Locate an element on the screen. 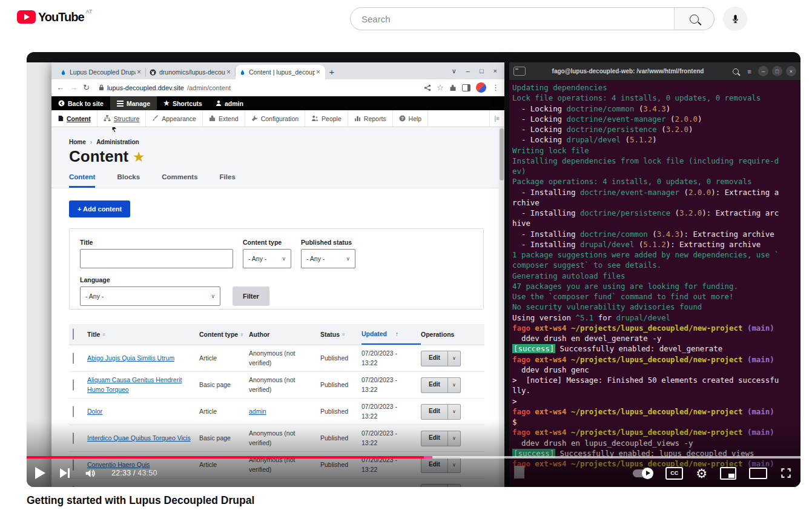 The width and height of the screenshot is (812, 510). settings-gear-icon: ⚙ is located at coordinates (701, 474).